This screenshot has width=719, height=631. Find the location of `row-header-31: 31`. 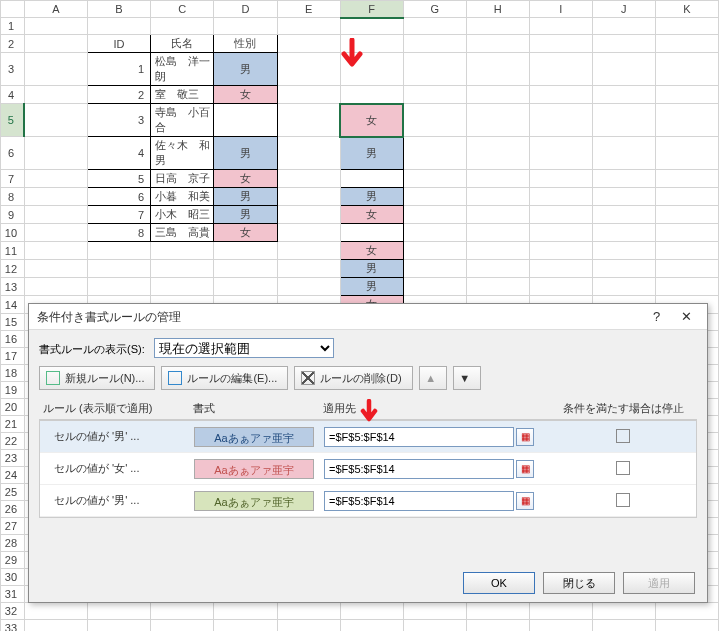

row-header-31: 31 is located at coordinates (13, 594).